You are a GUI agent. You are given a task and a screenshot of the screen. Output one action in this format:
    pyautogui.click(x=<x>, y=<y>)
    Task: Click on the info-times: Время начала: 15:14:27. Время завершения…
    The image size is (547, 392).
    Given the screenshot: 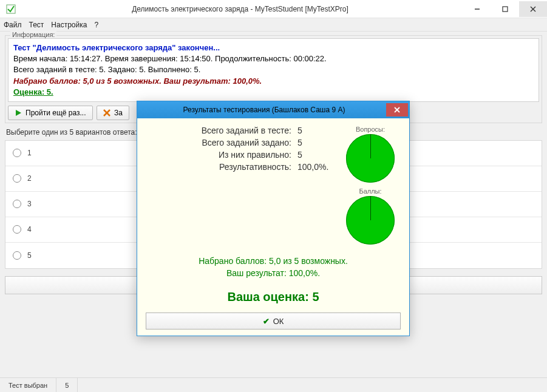 What is the action you would take?
    pyautogui.click(x=273, y=59)
    